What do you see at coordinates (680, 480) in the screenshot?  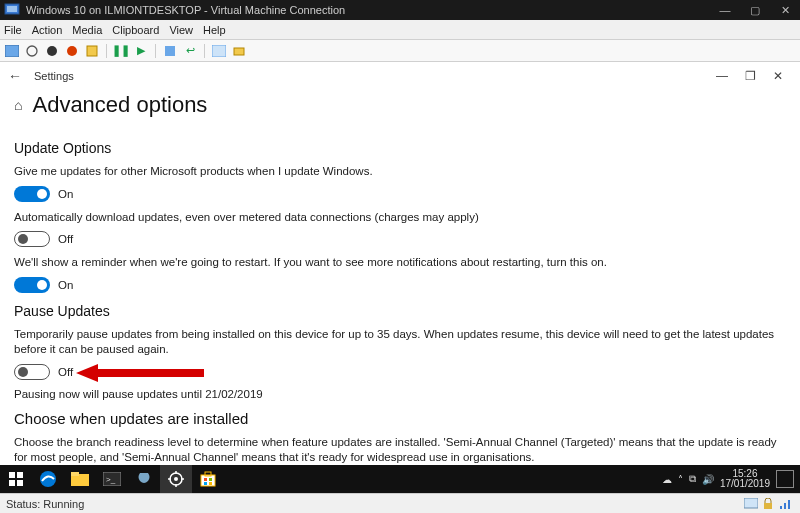 I see `tray-chevron-up-icon: ˄` at bounding box center [680, 480].